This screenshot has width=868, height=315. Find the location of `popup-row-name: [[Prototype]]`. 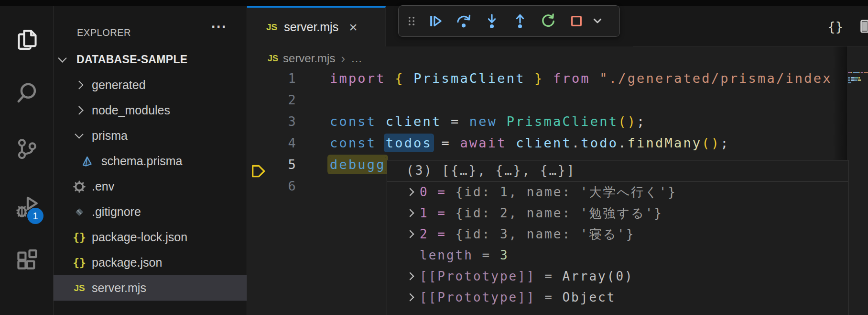

popup-row-name: [[Prototype]] is located at coordinates (478, 276).